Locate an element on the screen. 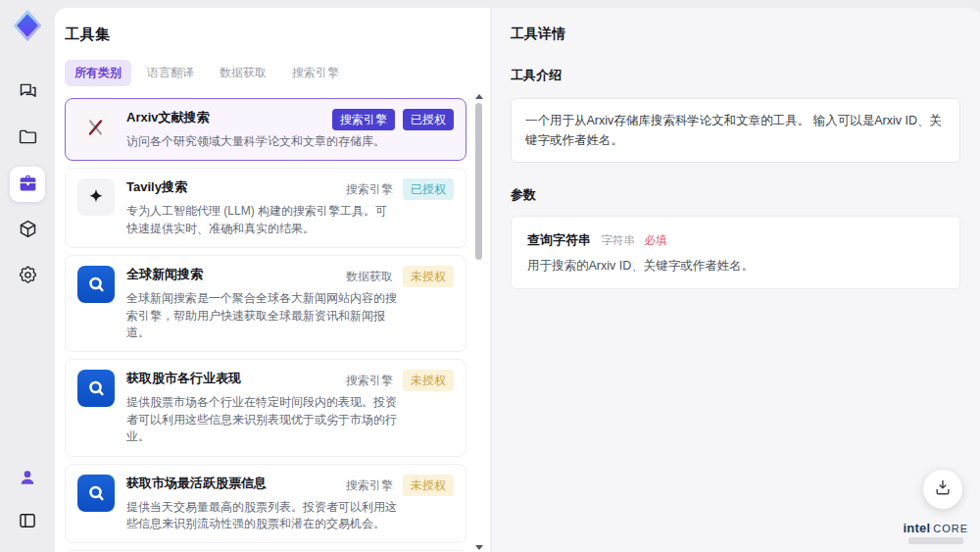 The height and width of the screenshot is (552, 980). folder-icon is located at coordinates (27, 139).